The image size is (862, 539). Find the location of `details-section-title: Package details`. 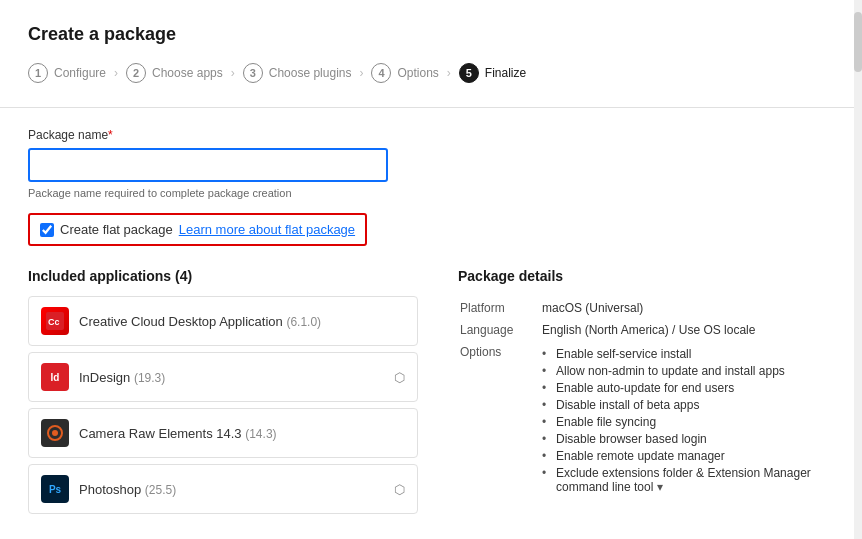

details-section-title: Package details is located at coordinates (646, 276).